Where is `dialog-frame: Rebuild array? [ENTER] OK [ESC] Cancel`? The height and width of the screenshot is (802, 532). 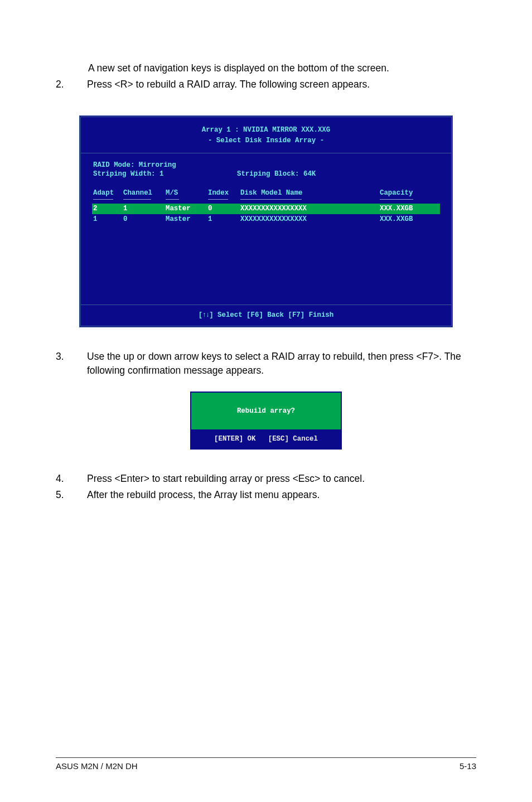 dialog-frame: Rebuild array? [ENTER] OK [ESC] Cancel is located at coordinates (266, 421).